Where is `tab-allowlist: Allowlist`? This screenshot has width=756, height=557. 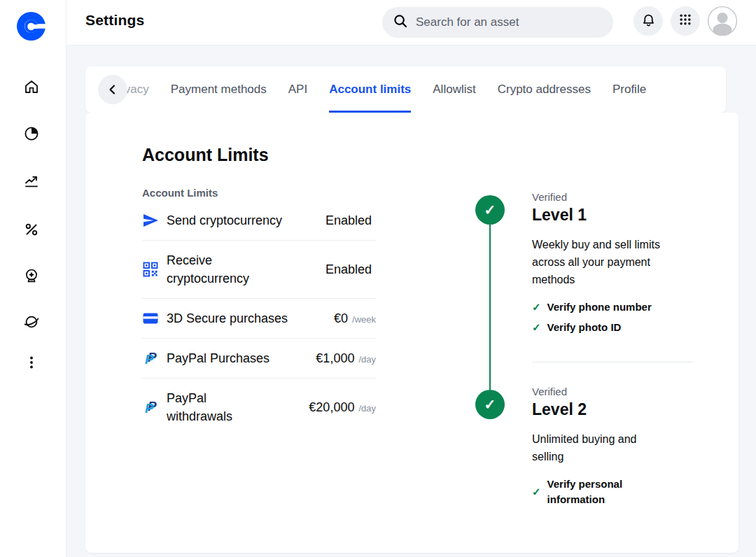 tab-allowlist: Allowlist is located at coordinates (454, 90).